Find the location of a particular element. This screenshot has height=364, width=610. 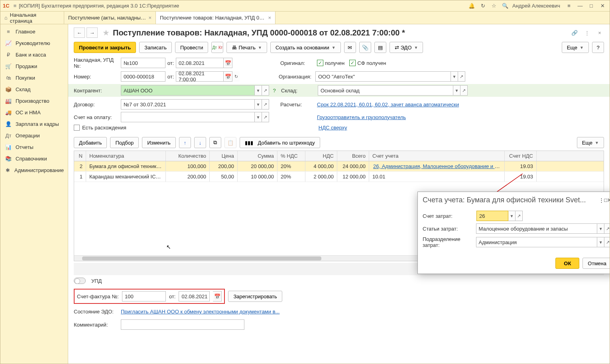

sidebar-item-3: 🛒Продажи is located at coordinates (34, 66).